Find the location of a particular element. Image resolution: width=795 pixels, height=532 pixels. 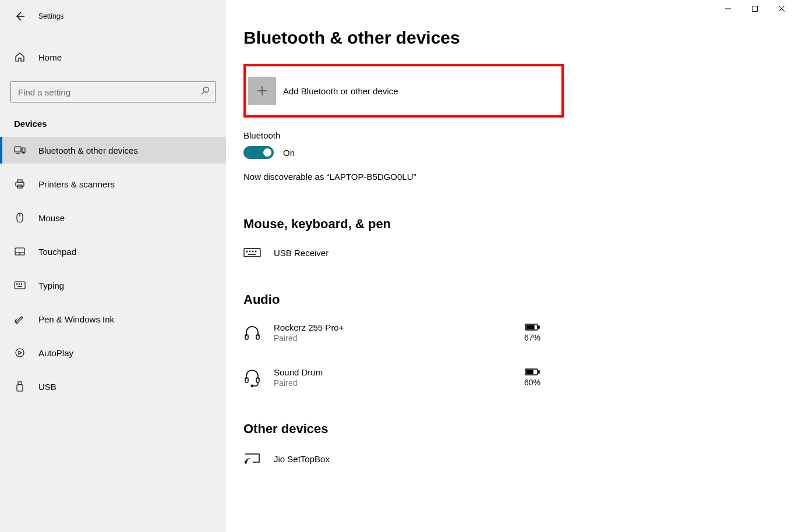

battery-percent: 67% is located at coordinates (532, 338).